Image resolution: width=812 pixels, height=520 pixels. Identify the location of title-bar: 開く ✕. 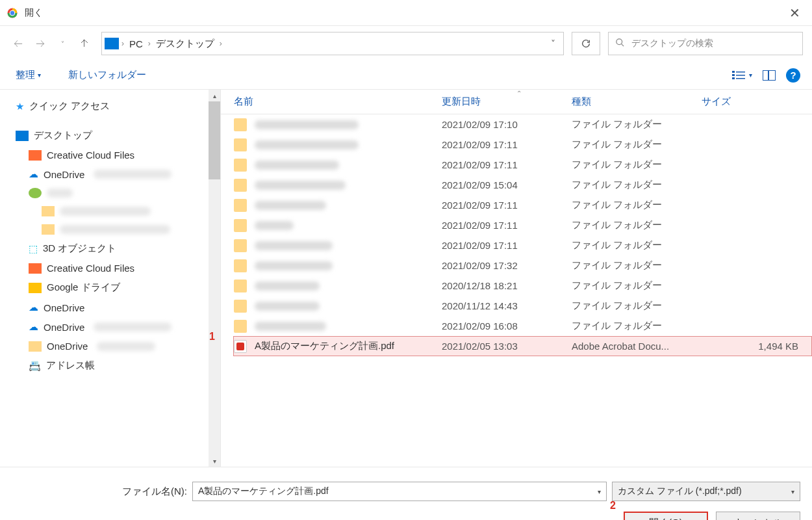
(406, 13).